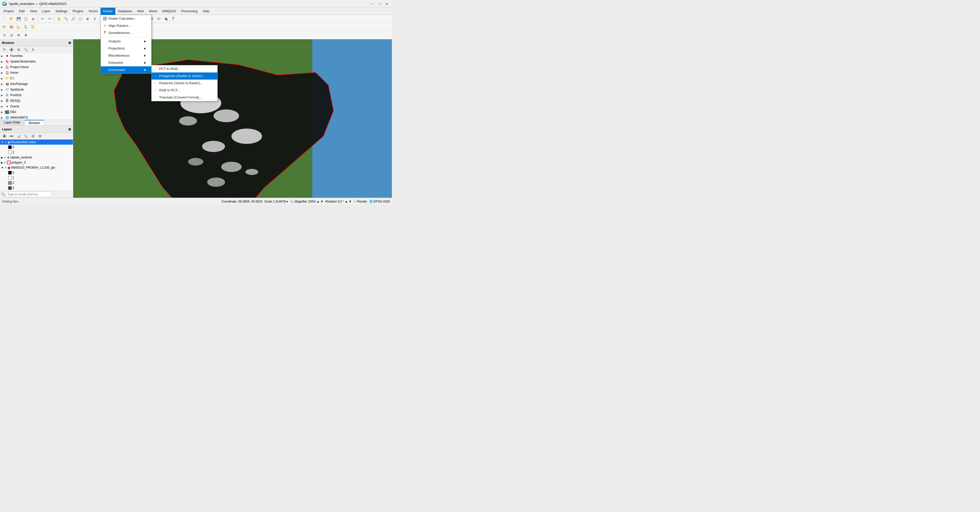 Image resolution: width=980 pixels, height=512 pixels. I want to click on rotation-down: ▼, so click(350, 202).